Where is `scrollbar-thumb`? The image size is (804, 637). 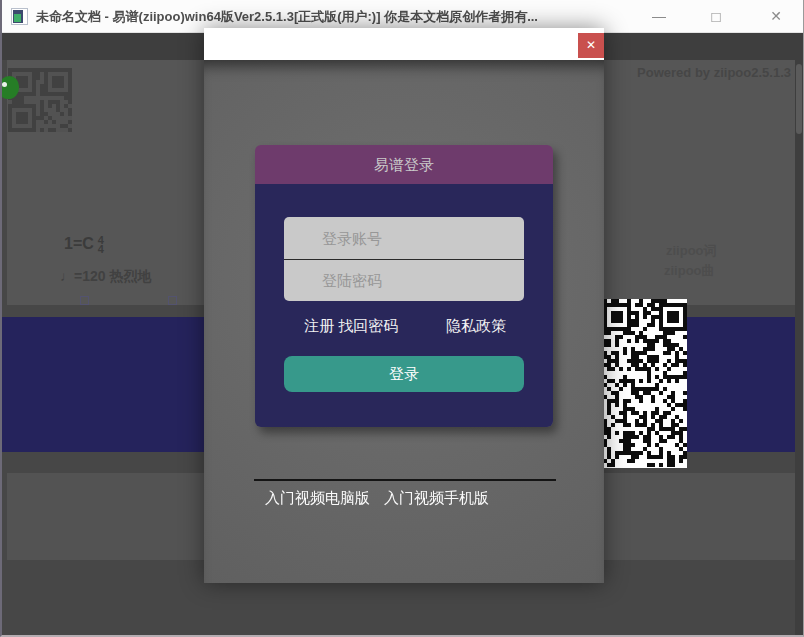 scrollbar-thumb is located at coordinates (799, 99).